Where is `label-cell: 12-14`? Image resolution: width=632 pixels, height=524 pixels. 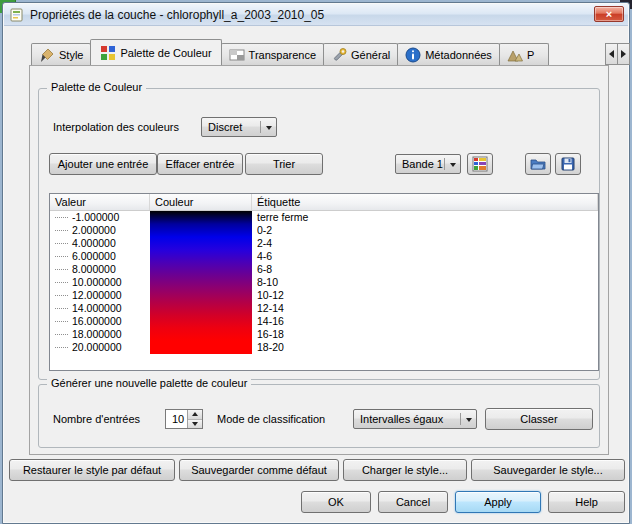 label-cell: 12-14 is located at coordinates (425, 308).